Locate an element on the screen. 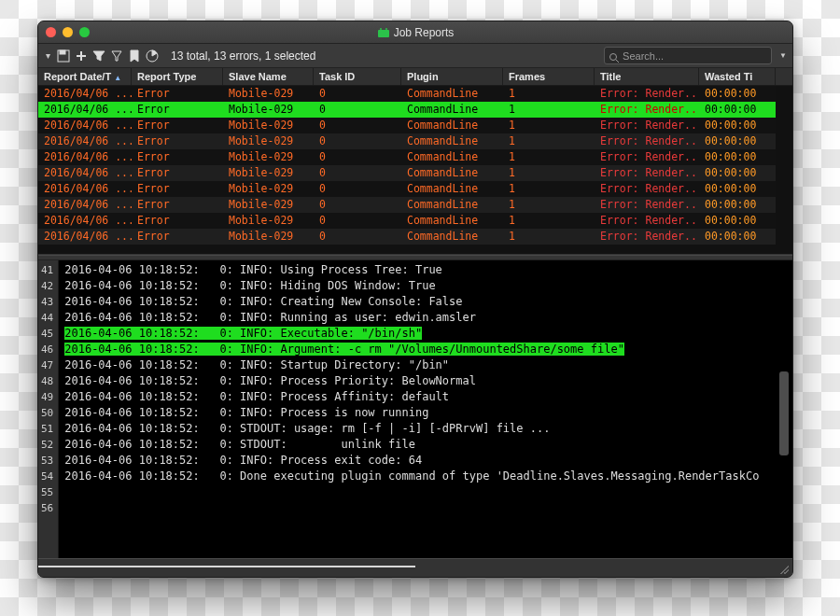 The image size is (840, 616). scrollbar-thumb is located at coordinates (784, 413).